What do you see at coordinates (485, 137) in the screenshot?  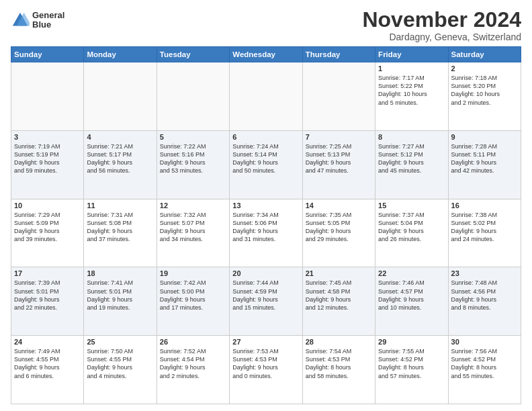 I see `day-number: 9` at bounding box center [485, 137].